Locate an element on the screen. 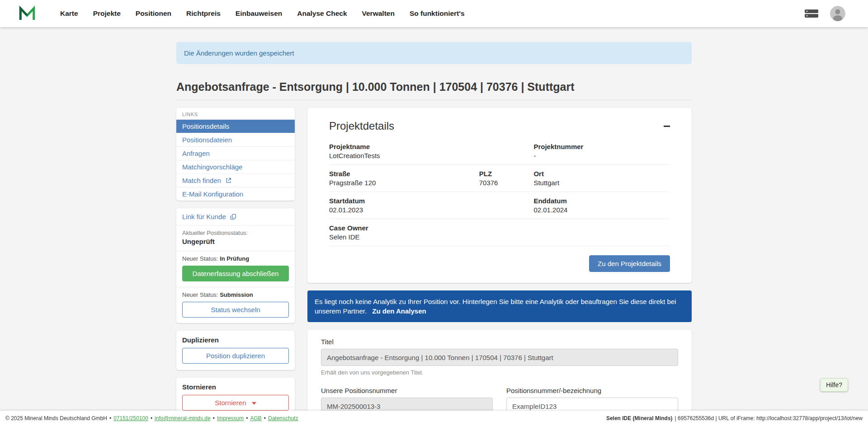  custom-number-label: Positionsnummer/-bezeichnung is located at coordinates (592, 390).